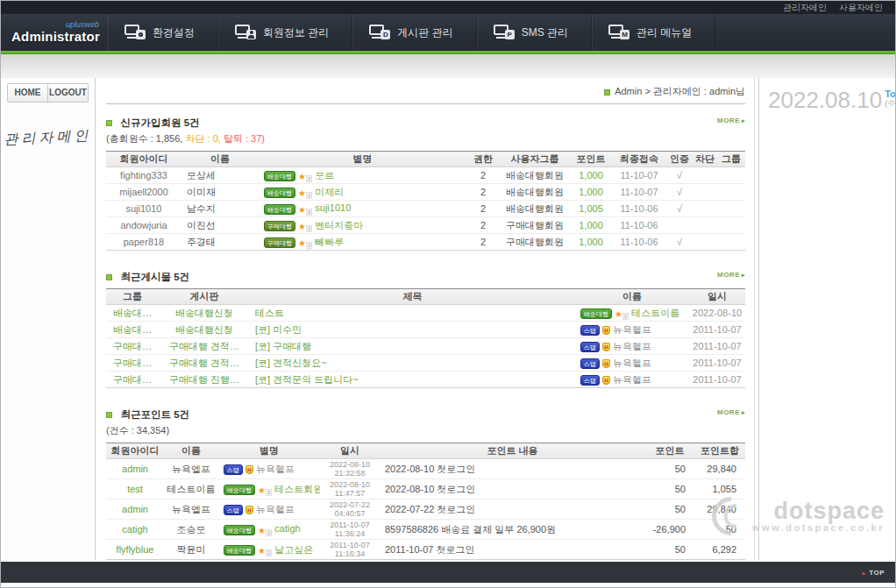 This screenshot has height=588, width=896. I want to click on nickname-link: 빼빠루, so click(330, 242).